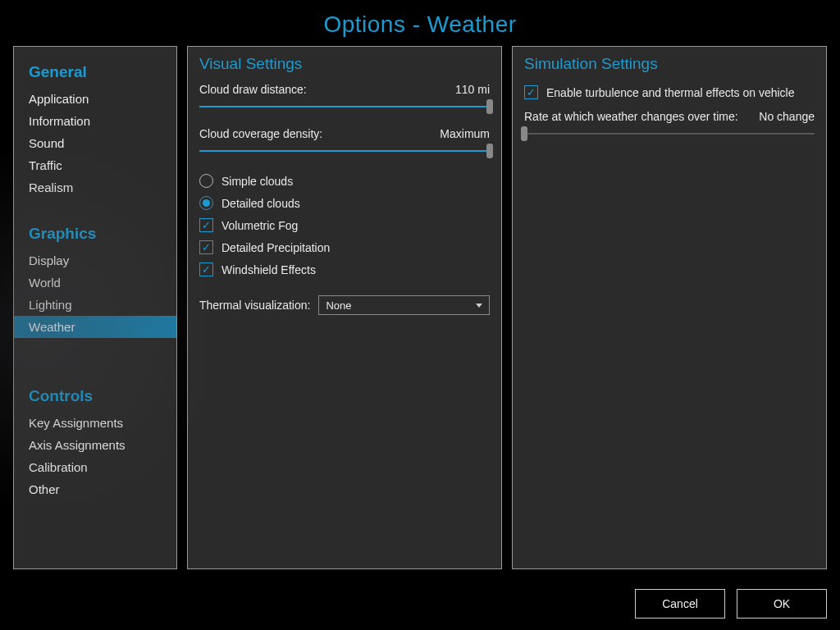 The width and height of the screenshot is (840, 630). I want to click on sidebar-item-label: Traffic, so click(46, 166).